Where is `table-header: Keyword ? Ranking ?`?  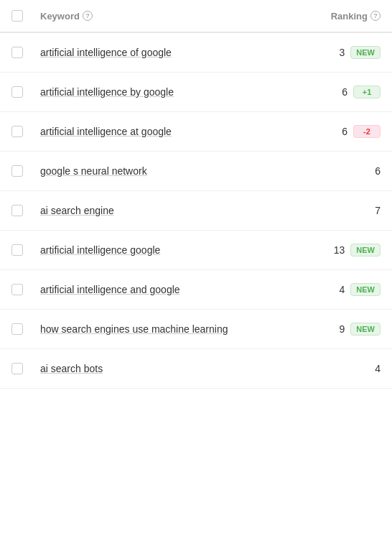
table-header: Keyword ? Ranking ? is located at coordinates (196, 17).